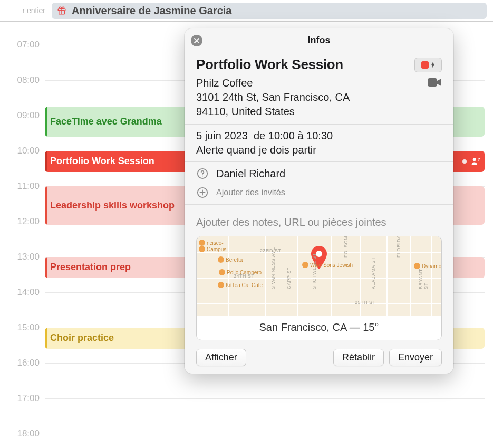  I want to click on map-poi: Campus, so click(212, 249).